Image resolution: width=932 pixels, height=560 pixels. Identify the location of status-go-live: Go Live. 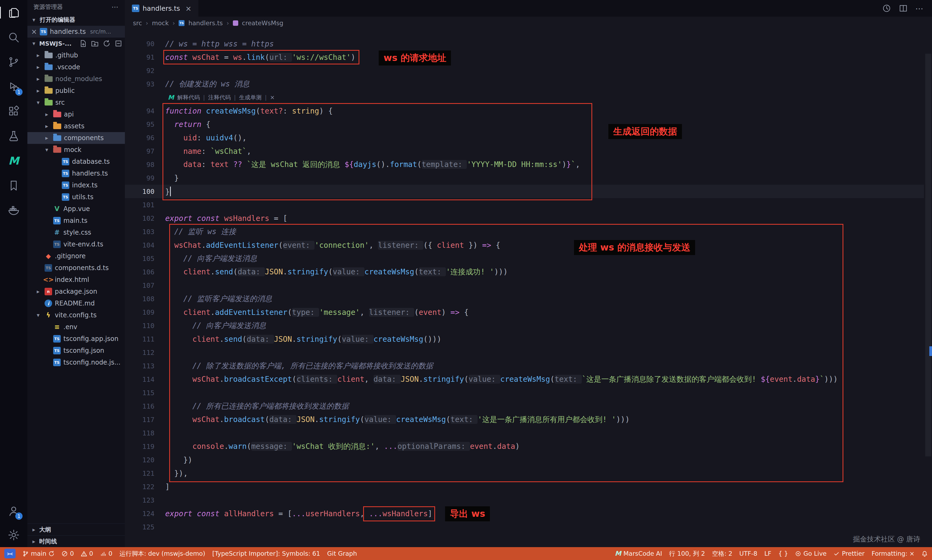
(811, 554).